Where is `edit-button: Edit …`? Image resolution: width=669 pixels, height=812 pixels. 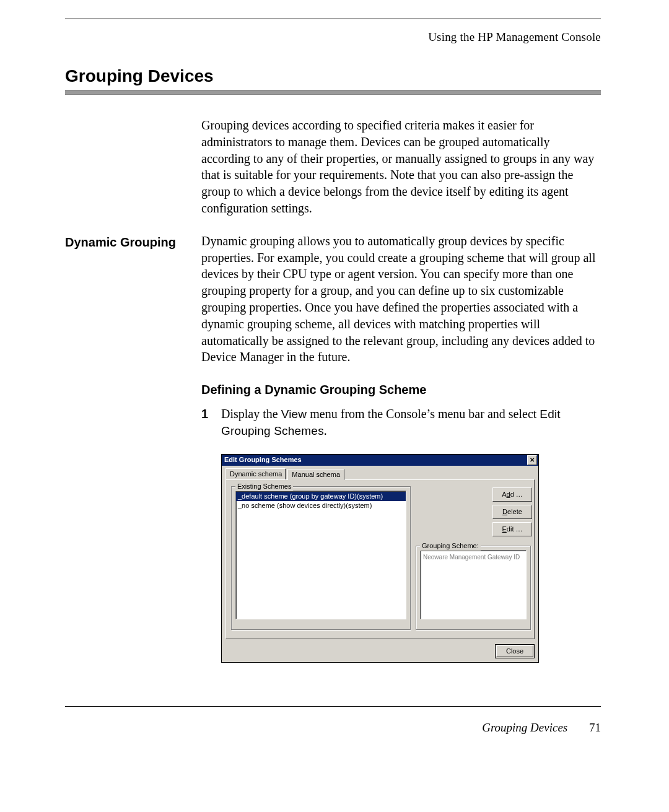 edit-button: Edit … is located at coordinates (512, 529).